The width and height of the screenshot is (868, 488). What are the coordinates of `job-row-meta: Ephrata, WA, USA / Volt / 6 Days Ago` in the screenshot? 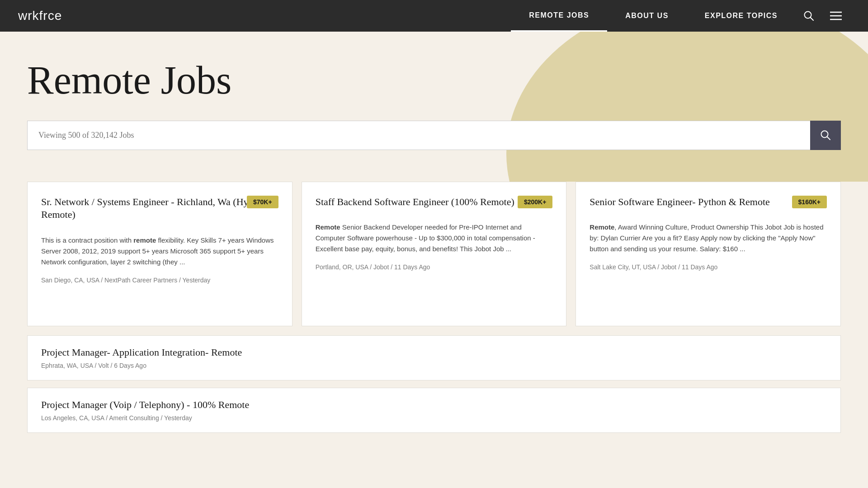 It's located at (434, 366).